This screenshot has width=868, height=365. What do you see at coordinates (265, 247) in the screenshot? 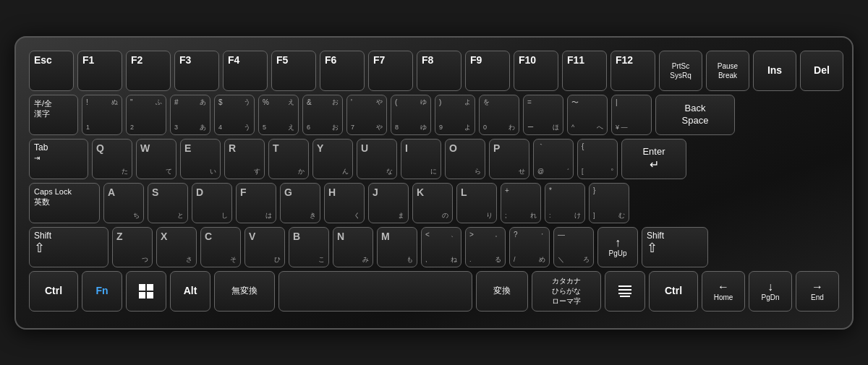
I see `key-v: V ひ` at bounding box center [265, 247].